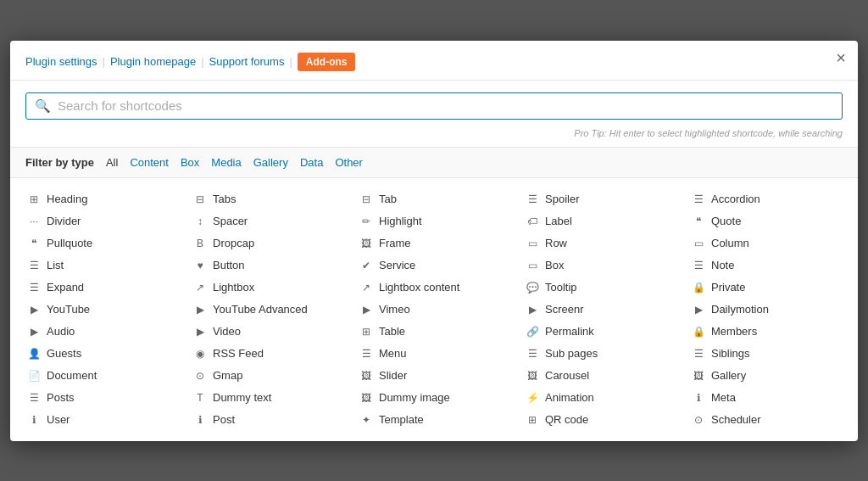 The image size is (868, 481). Describe the element at coordinates (766, 376) in the screenshot. I see `shortcode-item: 🖼Gallery` at that location.